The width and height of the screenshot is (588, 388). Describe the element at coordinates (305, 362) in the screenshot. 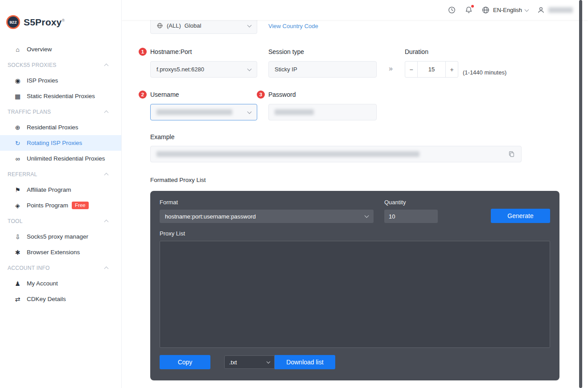

I see `download-list-button: Download list` at that location.